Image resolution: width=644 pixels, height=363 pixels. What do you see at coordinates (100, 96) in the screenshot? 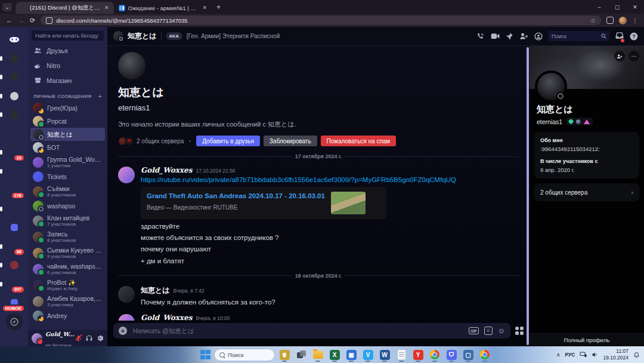
I see `create-dm-icon: +` at bounding box center [100, 96].